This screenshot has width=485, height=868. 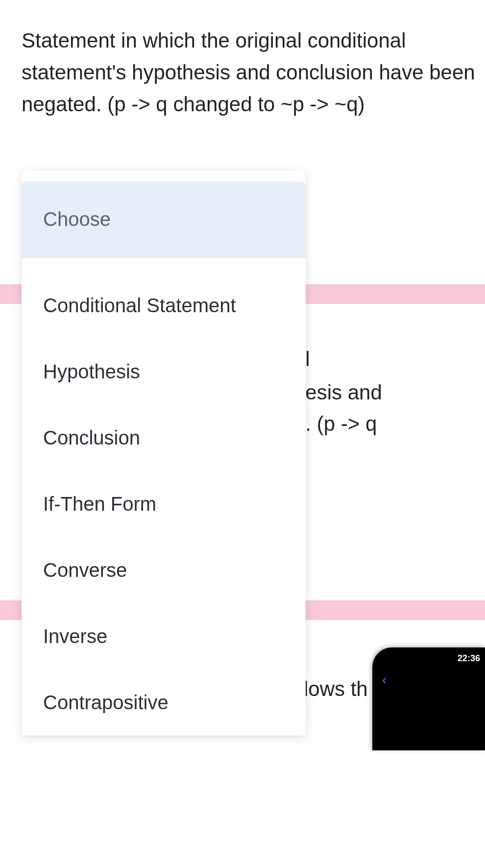 What do you see at coordinates (338, 392) in the screenshot?
I see `background-text-fragment: nesis and` at bounding box center [338, 392].